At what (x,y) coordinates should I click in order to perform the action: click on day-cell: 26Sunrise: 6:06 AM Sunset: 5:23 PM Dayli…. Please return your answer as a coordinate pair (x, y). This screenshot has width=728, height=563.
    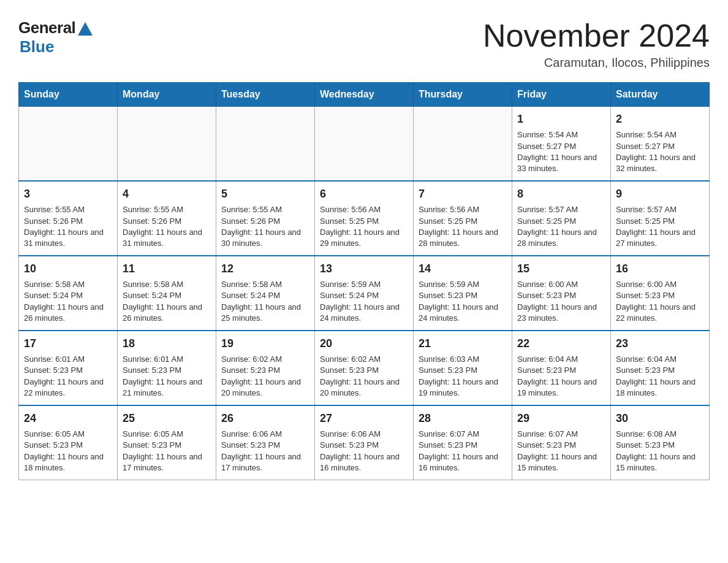
    Looking at the image, I should click on (266, 443).